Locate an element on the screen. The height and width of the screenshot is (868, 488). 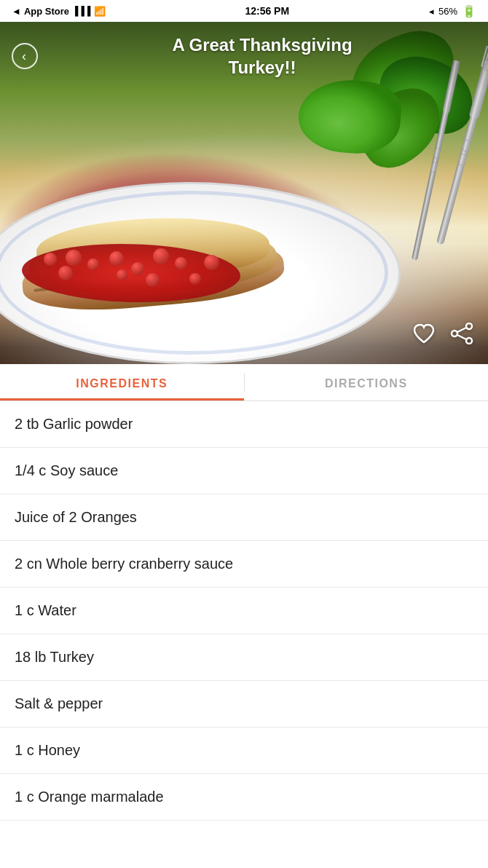
recipe-title: A Great Thanksgiving Turkey!! is located at coordinates (262, 56).